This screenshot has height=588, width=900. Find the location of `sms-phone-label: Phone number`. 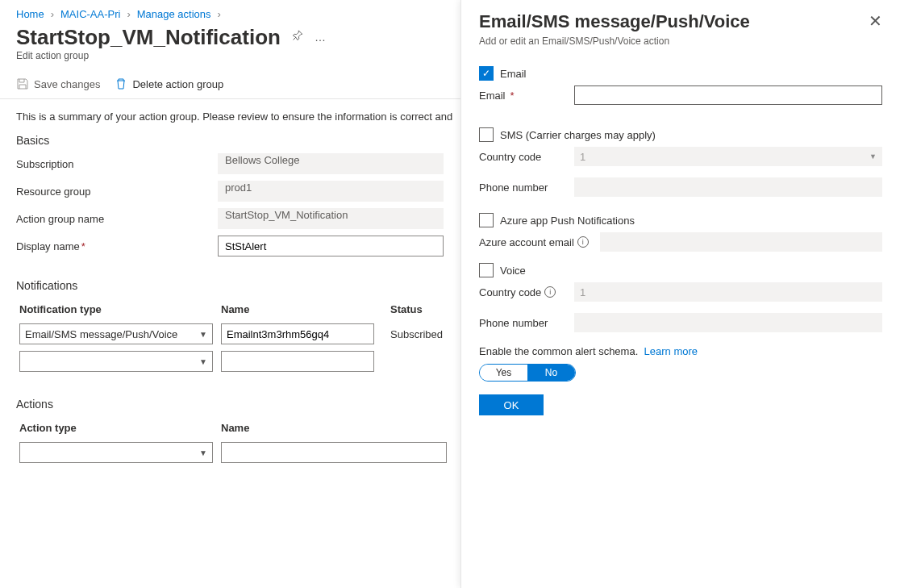

sms-phone-label: Phone number is located at coordinates (523, 187).